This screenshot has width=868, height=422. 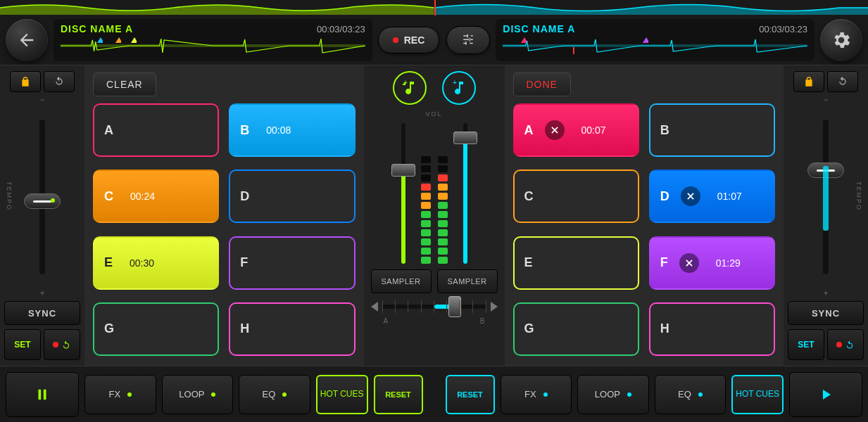 What do you see at coordinates (728, 263) in the screenshot?
I see `cue-time: 01:29` at bounding box center [728, 263].